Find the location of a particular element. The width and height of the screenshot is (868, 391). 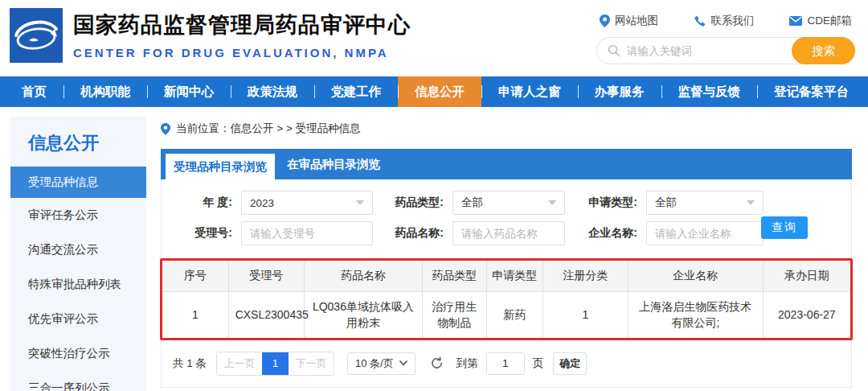

sidebar-title: 信息公开 is located at coordinates (79, 149).